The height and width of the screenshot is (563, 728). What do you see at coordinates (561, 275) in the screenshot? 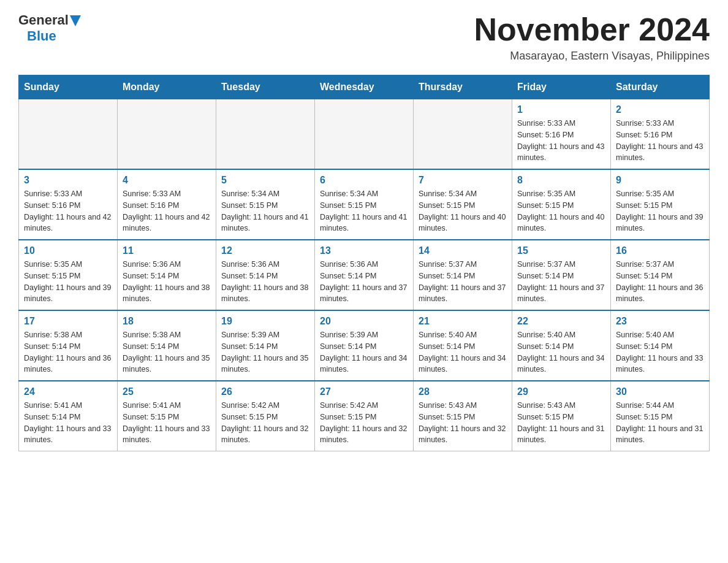
I see `table-row: 15Sunrise: 5:37 AMSunset: 5:14 PMDayligh…` at bounding box center [561, 275].